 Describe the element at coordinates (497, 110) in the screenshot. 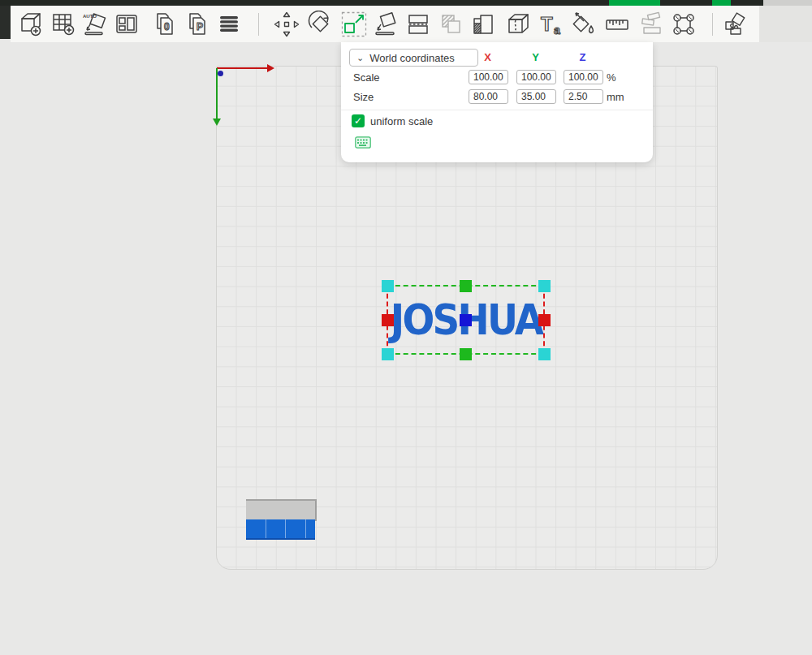

I see `panel-divider` at that location.